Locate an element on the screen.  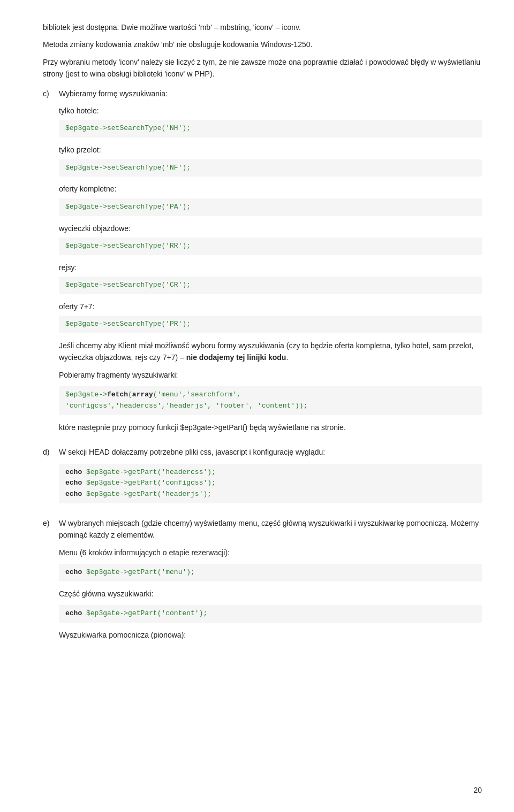
section-e-main-code: echo $ep3gate->getPart('content'); is located at coordinates (270, 614).